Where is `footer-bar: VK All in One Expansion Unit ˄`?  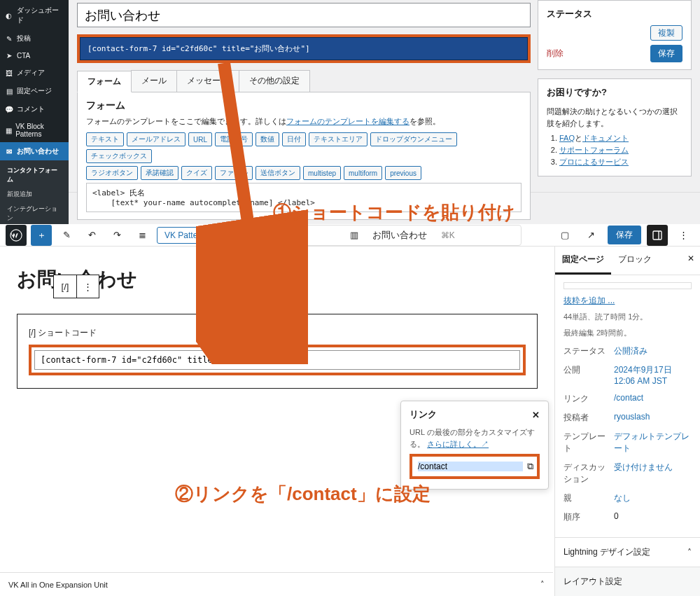 footer-bar: VK All in One Expansion Unit ˄ is located at coordinates (276, 584).